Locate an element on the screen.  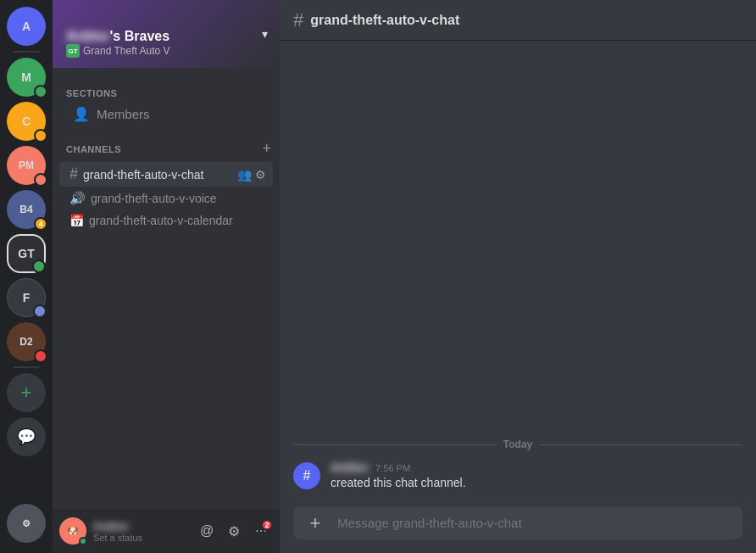
server-title: Anblur's Braves is located at coordinates (119, 36).